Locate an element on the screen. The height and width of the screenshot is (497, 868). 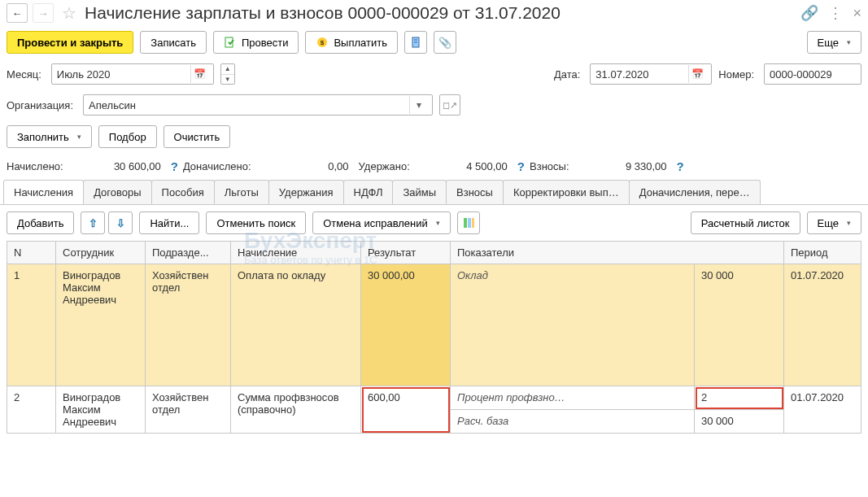
month-stepper: ▲ ▼ is located at coordinates (228, 74).